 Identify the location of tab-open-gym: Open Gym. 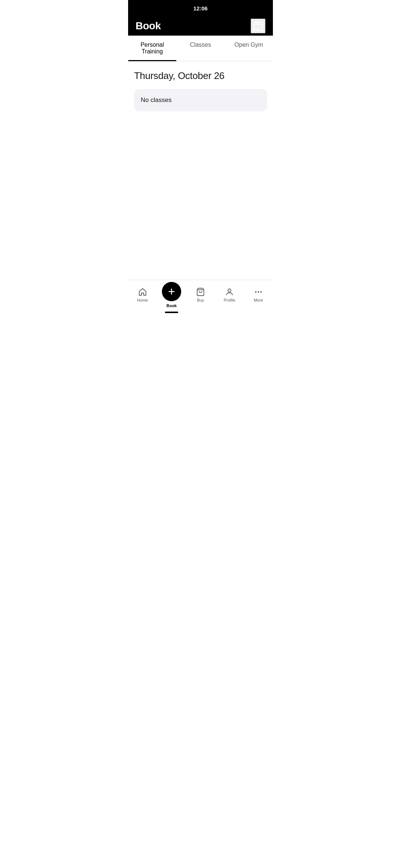
(249, 48).